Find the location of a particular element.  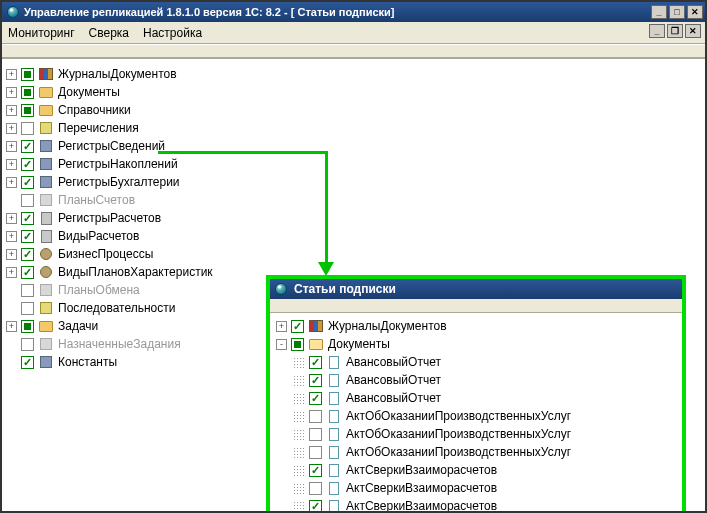

tree-row: +Задачи is located at coordinates (136, 326).